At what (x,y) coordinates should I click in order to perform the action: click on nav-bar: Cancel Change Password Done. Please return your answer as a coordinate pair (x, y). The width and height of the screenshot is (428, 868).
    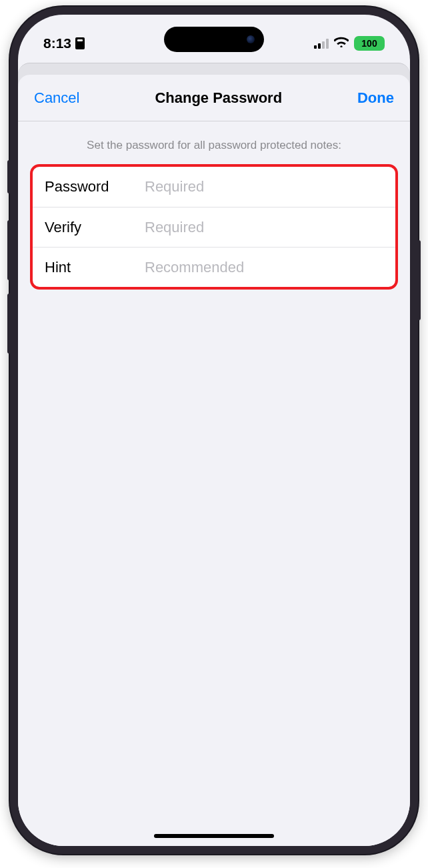
    Looking at the image, I should click on (214, 98).